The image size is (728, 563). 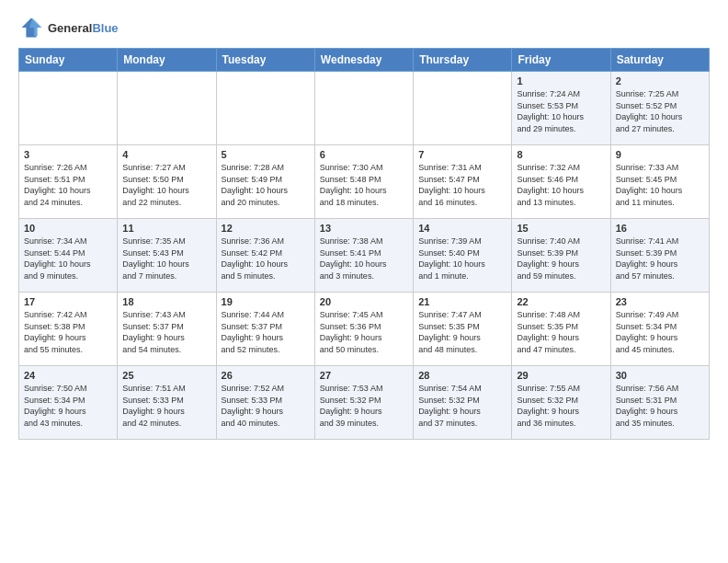 What do you see at coordinates (266, 259) in the screenshot?
I see `day-detail: Sunrise: 7:36 AM Sunset: 5:42 PM Dayligh…` at bounding box center [266, 259].